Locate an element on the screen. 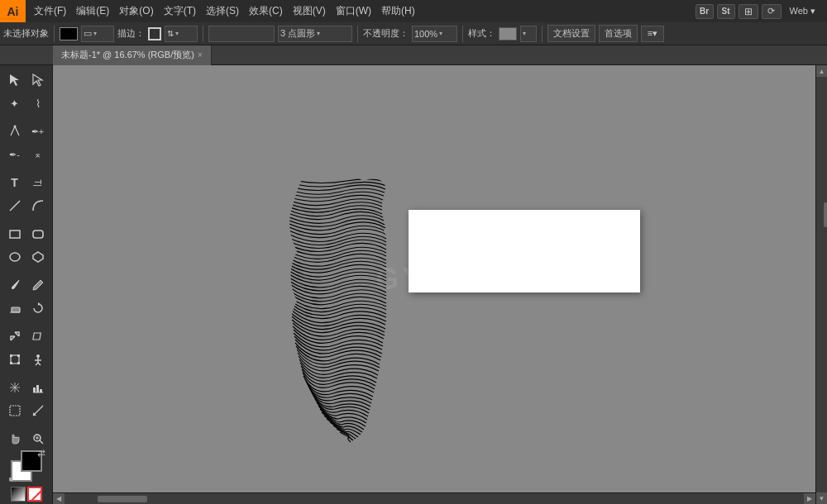 This screenshot has height=504, width=827. horizontal-scroll-thumb is located at coordinates (122, 499).